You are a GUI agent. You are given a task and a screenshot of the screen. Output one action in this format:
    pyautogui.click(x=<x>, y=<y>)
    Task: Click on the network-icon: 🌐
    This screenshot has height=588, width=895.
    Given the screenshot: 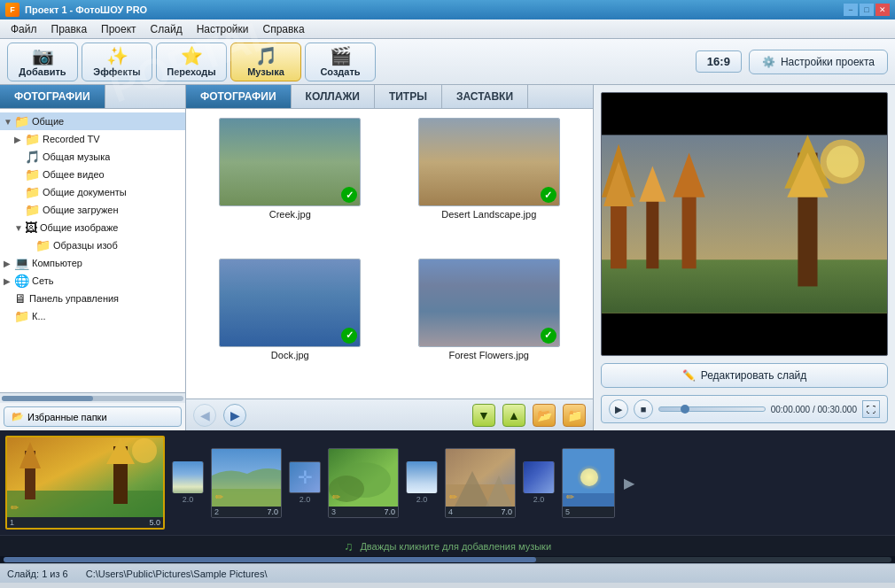 What is the action you would take?
    pyautogui.click(x=21, y=281)
    